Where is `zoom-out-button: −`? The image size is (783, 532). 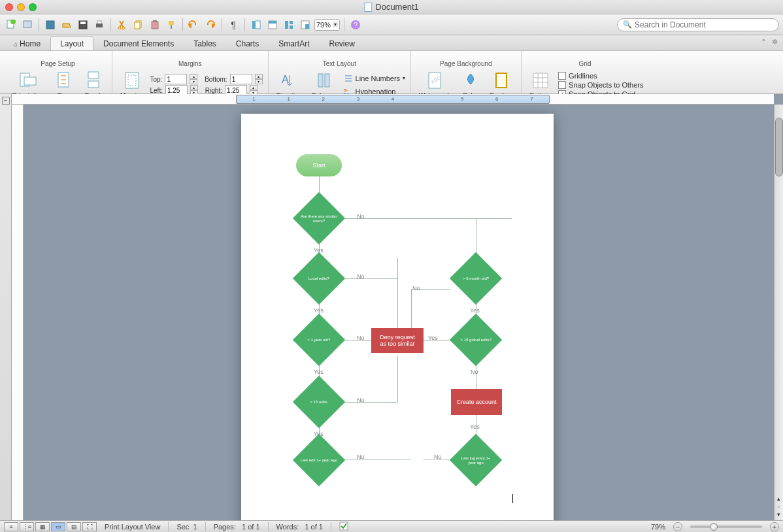 zoom-out-button: − is located at coordinates (678, 527).